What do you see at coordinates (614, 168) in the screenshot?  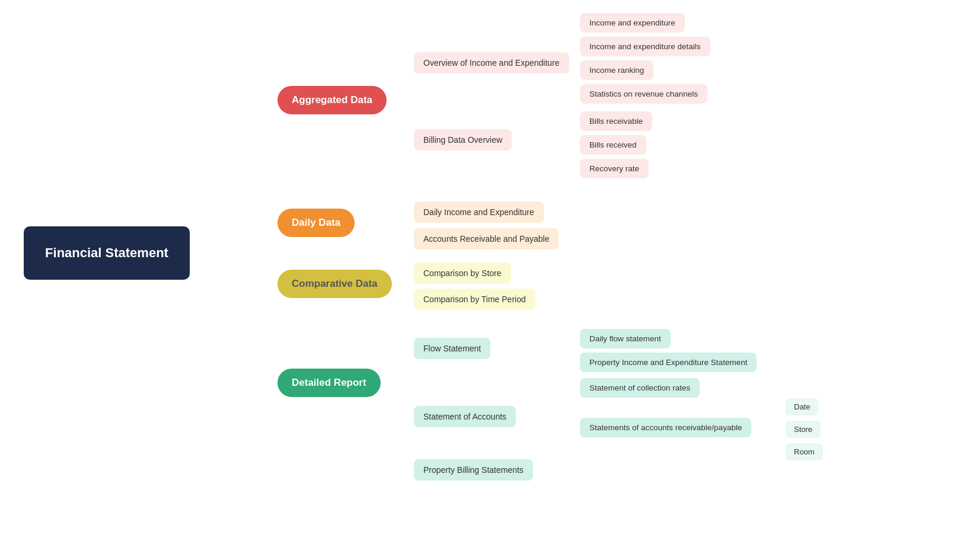 I see `leaf-recovery-rate: Recovery rate` at bounding box center [614, 168].